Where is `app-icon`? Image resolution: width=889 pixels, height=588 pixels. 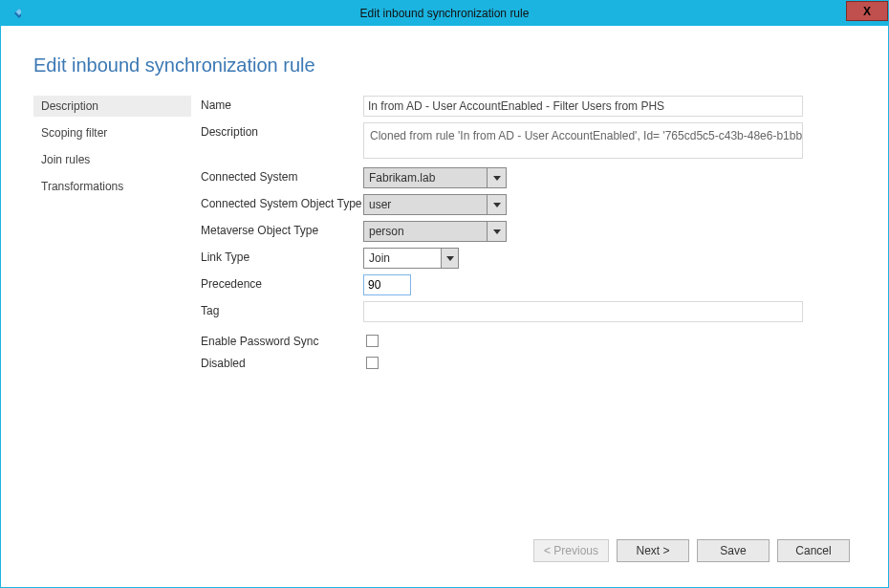
app-icon is located at coordinates (14, 13).